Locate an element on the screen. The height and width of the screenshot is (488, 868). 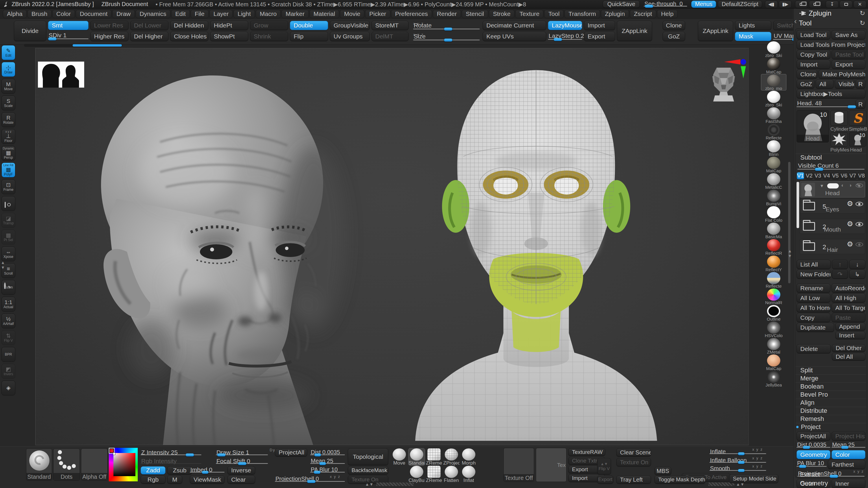
lower-res-button: Lower Res is located at coordinates (109, 26).